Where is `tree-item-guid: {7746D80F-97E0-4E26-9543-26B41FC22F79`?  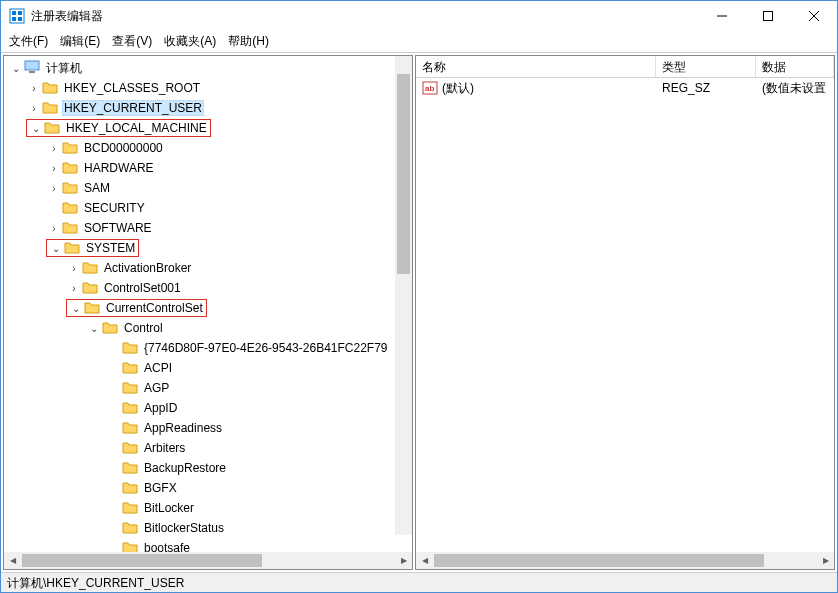
tree-item-guid: {7746D80F-97E0-4E26-9543-26B41FC22F79 is located at coordinates (208, 348).